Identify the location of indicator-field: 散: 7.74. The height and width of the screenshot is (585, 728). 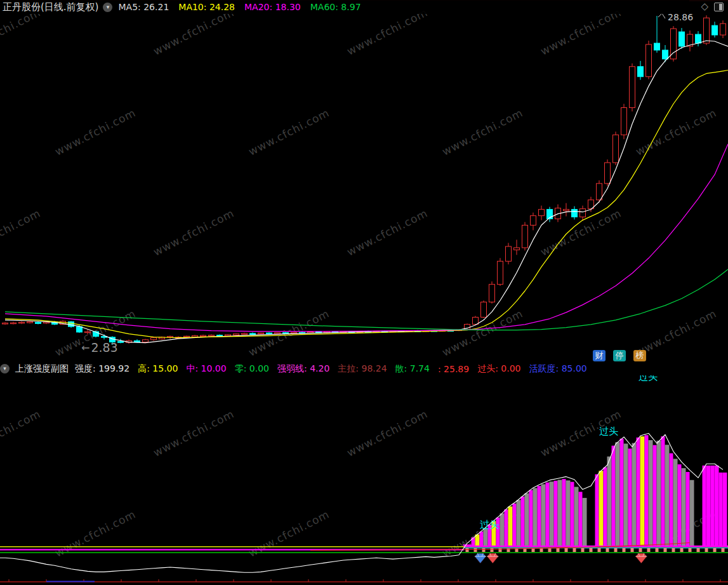
(413, 369).